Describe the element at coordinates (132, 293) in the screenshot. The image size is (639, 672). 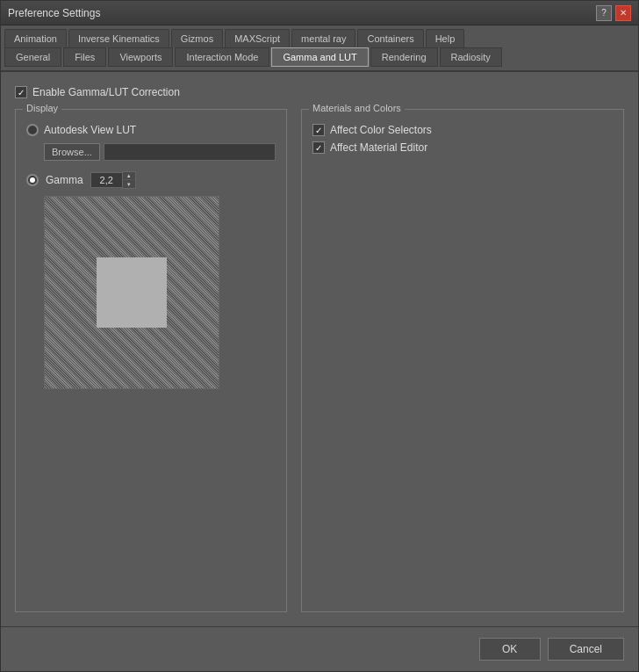
I see `gamma-preview` at that location.